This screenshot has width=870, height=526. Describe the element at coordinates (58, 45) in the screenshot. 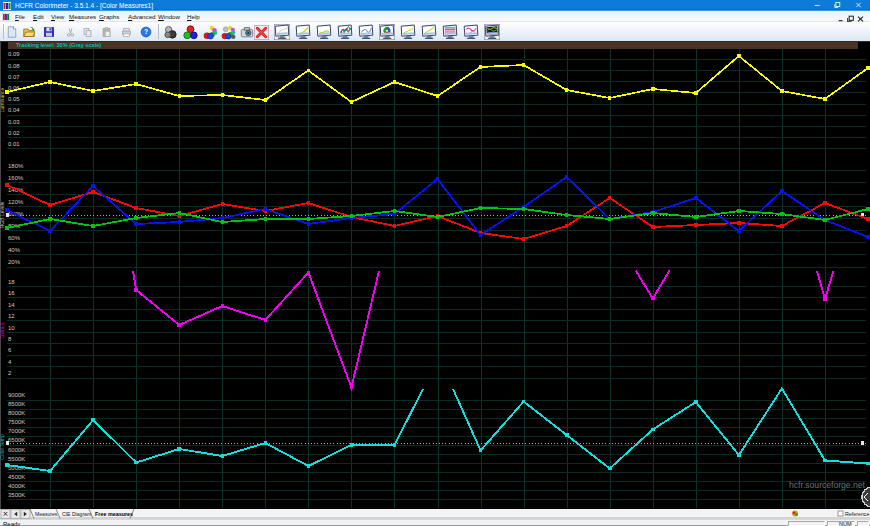

I see `svg-text:Tracking level: 30% (Gray scal: Tracking level: 30% (Gray scale)` at that location.